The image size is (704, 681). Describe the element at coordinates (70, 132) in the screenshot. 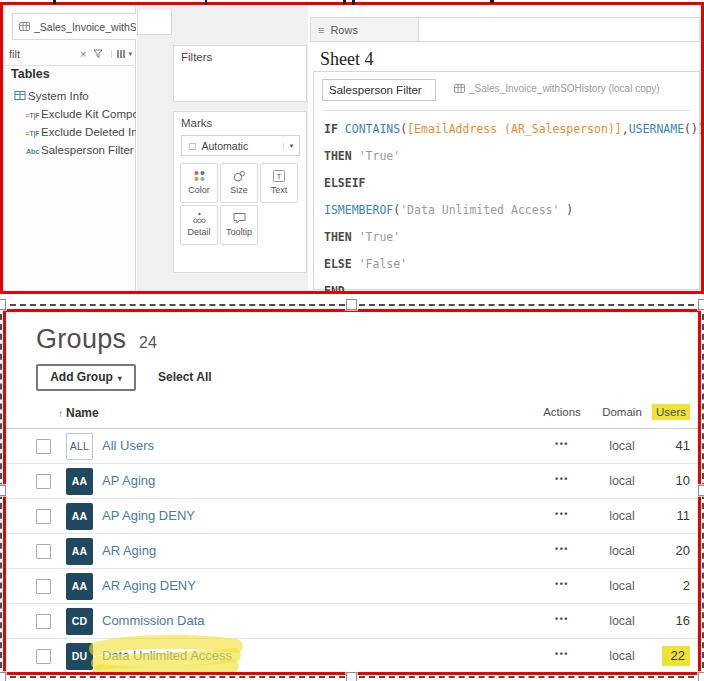

I see `field-item: =T|FExclude Deleted Invoice ...` at that location.